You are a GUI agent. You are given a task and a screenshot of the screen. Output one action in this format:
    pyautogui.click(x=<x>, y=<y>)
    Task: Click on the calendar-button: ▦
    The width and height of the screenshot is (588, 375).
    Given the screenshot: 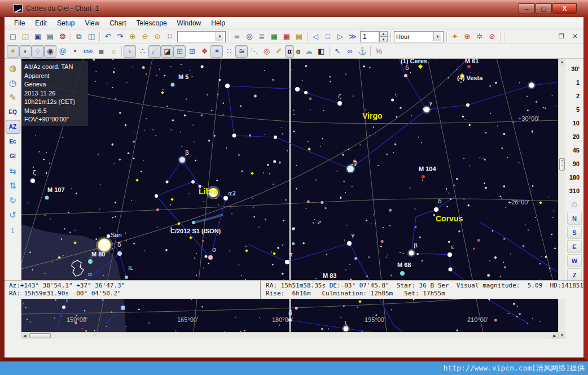 What is the action you would take?
    pyautogui.click(x=274, y=37)
    